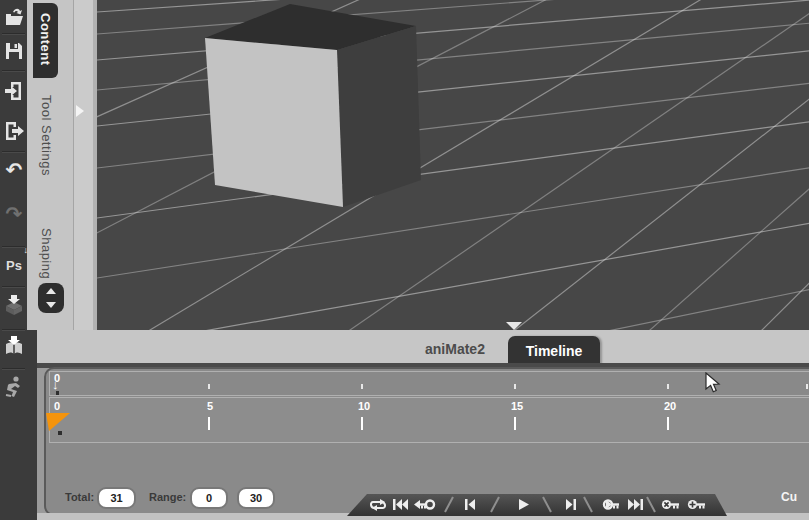  What do you see at coordinates (58, 422) in the screenshot?
I see `playhead` at bounding box center [58, 422].